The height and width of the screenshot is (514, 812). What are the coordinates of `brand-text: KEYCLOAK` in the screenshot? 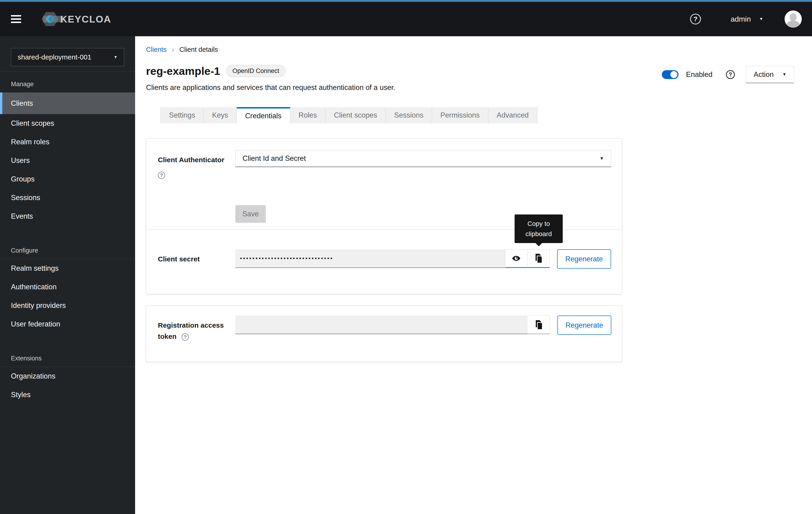 It's located at (86, 19).